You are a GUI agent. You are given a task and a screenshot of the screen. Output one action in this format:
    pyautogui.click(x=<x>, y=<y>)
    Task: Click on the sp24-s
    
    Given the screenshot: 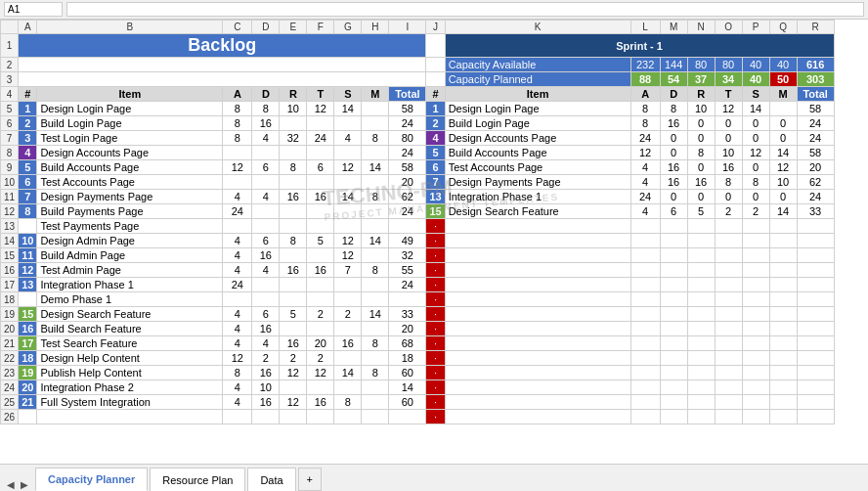 What is the action you would take?
    pyautogui.click(x=756, y=387)
    